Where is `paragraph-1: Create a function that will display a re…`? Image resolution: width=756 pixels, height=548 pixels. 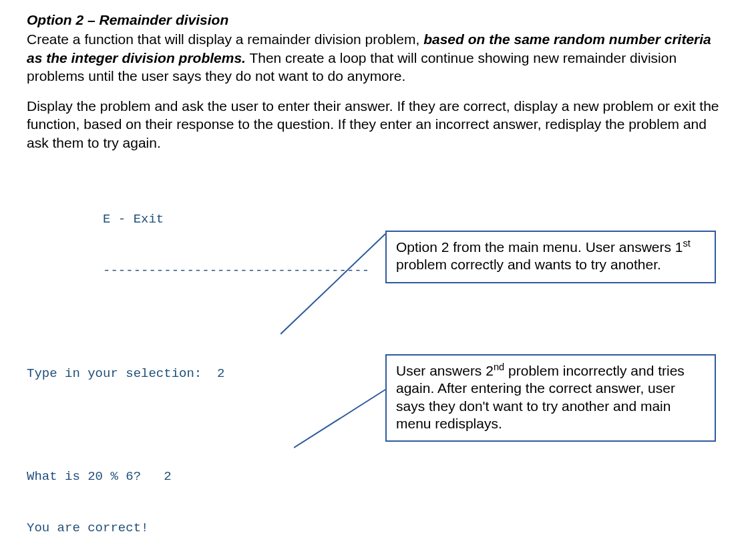 paragraph-1: Create a function that will display a re… is located at coordinates (378, 57).